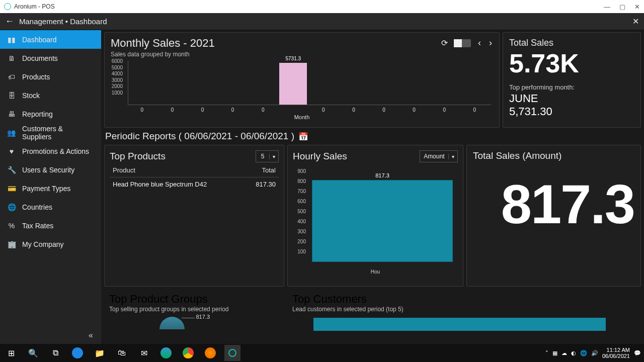 The image size is (644, 362). I want to click on monthly-chart: 600050004000300020001000 000005731.30000…, so click(308, 88).